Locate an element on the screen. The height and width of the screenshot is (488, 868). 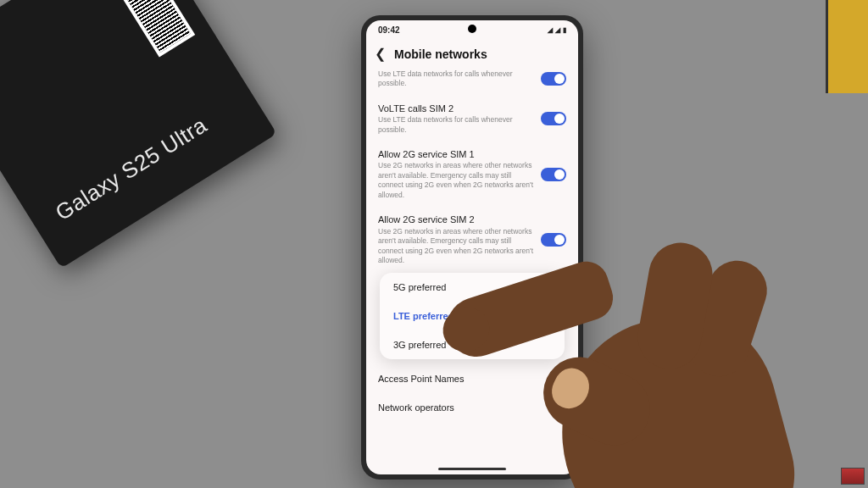
wifi-icon: ◢ is located at coordinates (550, 30).